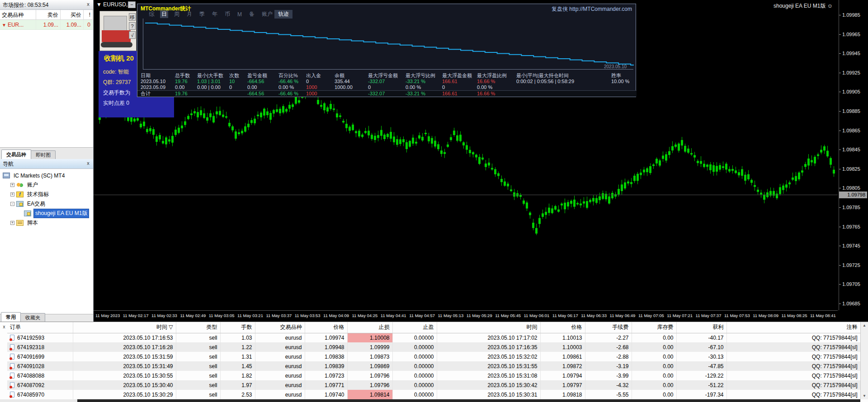 The height and width of the screenshot is (402, 868). Describe the element at coordinates (793, 327) in the screenshot. I see `orders-column-header: 注释` at that location.